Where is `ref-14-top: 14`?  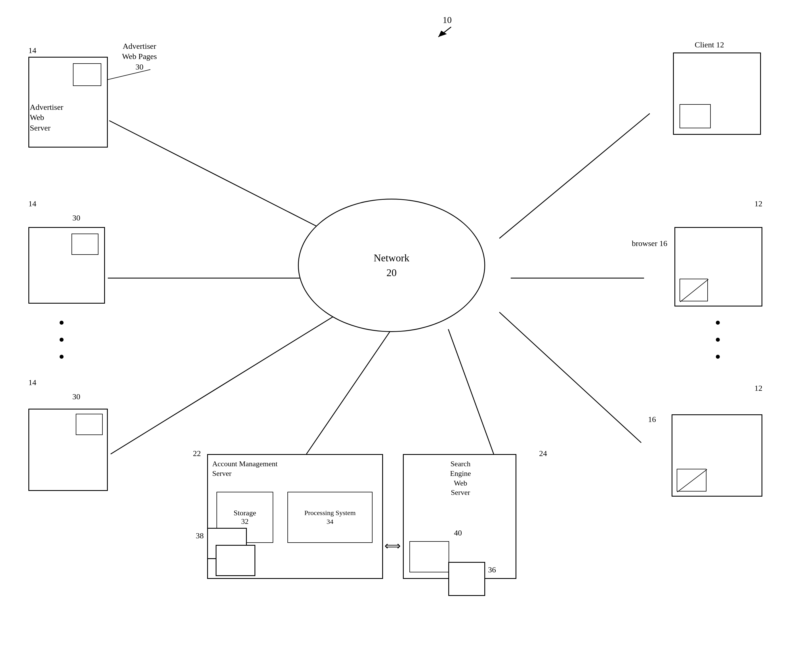
ref-14-top: 14 is located at coordinates (32, 50).